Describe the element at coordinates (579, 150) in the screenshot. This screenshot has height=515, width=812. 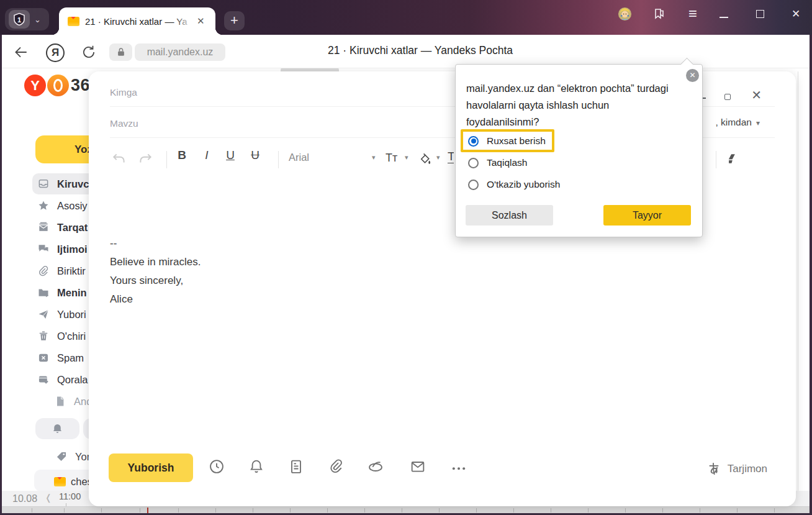
I see `protocol-permission-dialog: ✕ mail.yandex.uz dan “elektron pochta” t…` at that location.